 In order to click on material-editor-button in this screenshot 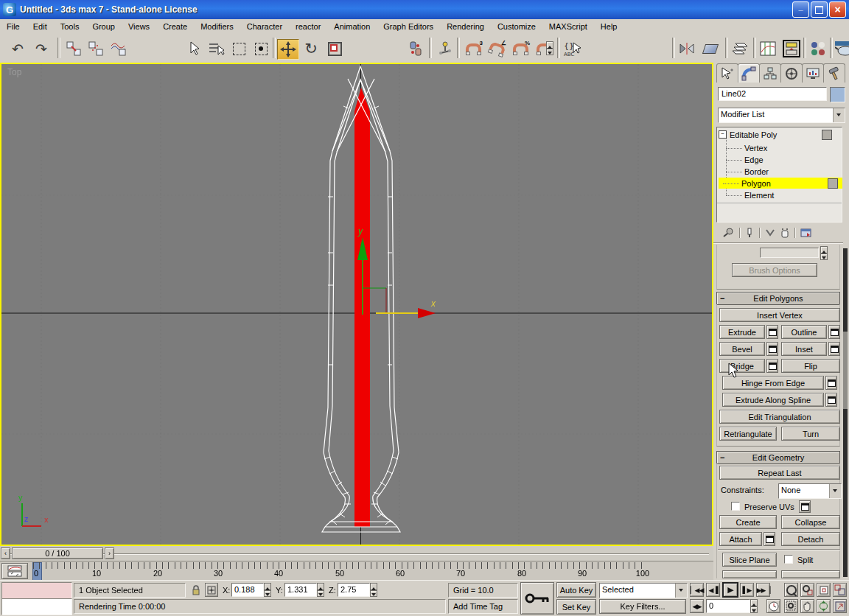, I will do `click(818, 49)`.